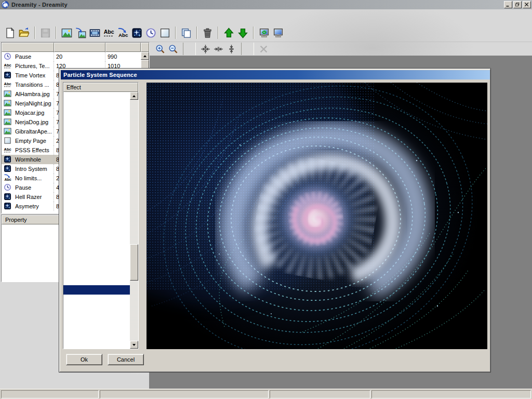  Describe the element at coordinates (134, 345) in the screenshot. I see `scroll-down-button` at that location.